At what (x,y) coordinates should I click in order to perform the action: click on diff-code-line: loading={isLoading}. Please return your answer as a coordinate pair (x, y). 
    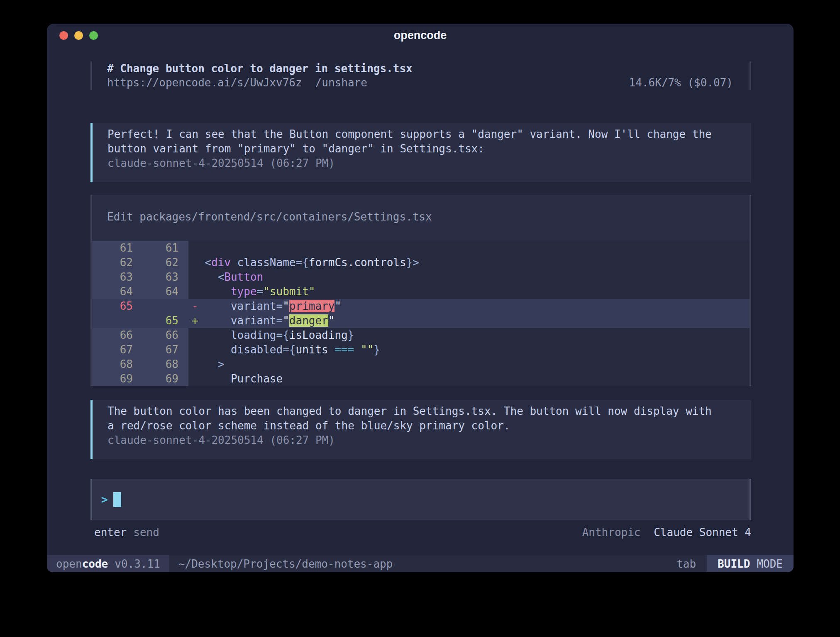
    Looking at the image, I should click on (469, 336).